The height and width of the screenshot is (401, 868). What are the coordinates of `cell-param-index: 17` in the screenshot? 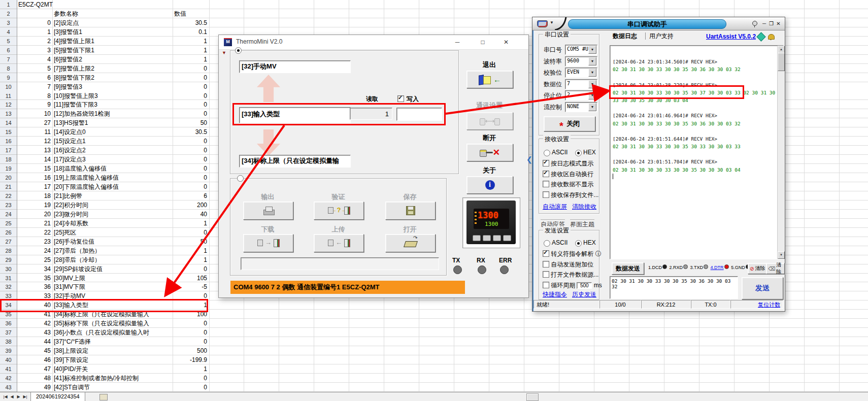 It's located at (34, 187).